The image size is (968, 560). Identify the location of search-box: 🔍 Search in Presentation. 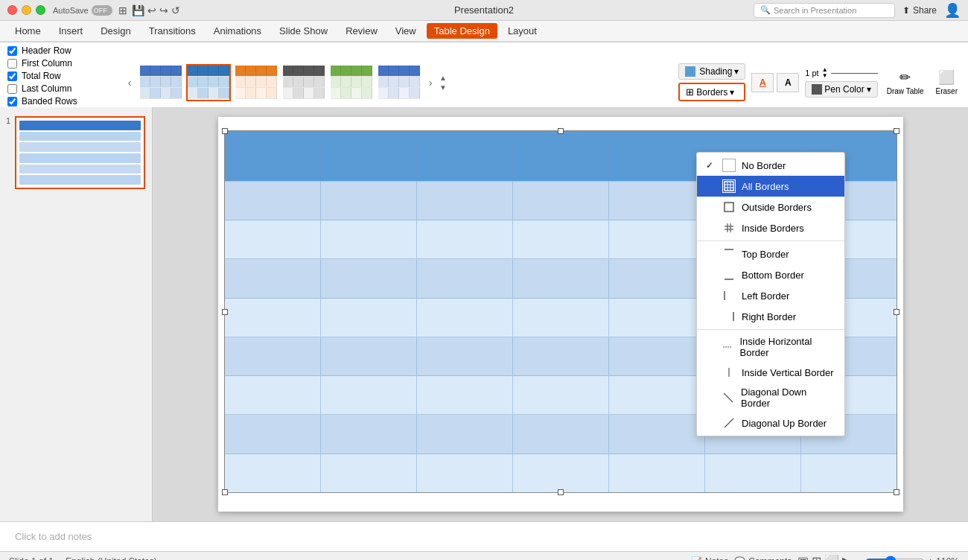
(824, 10).